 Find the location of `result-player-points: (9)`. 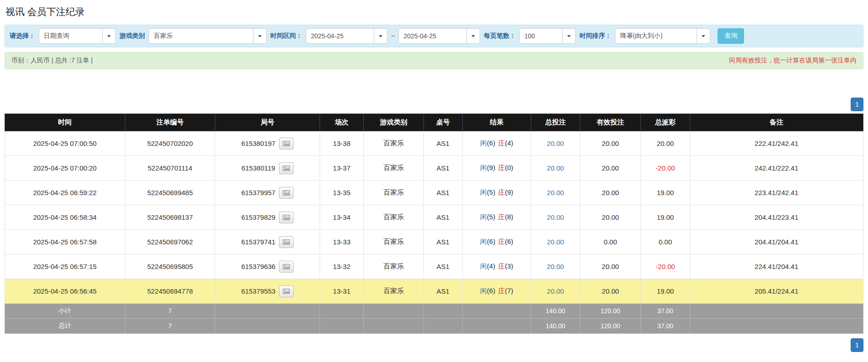

result-player-points: (9) is located at coordinates (491, 168).